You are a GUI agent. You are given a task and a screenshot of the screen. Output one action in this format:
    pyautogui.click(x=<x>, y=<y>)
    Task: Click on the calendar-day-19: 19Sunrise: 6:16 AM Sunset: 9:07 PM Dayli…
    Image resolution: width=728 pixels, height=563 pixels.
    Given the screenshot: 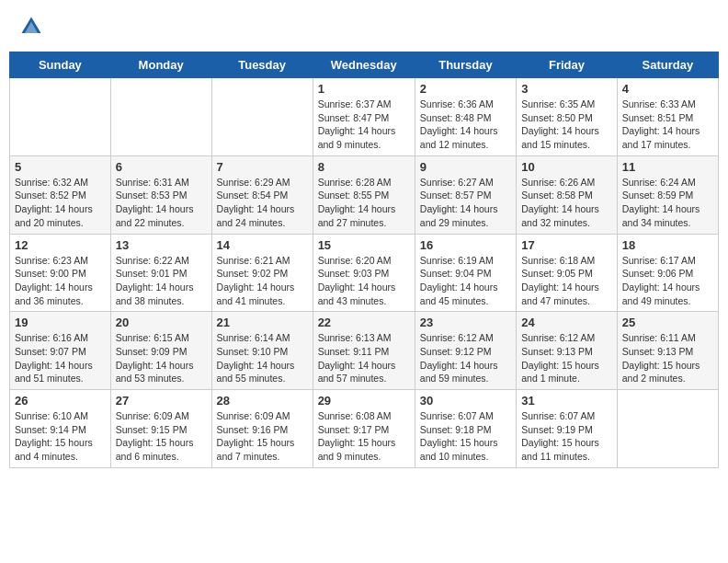 What is the action you would take?
    pyautogui.click(x=61, y=351)
    